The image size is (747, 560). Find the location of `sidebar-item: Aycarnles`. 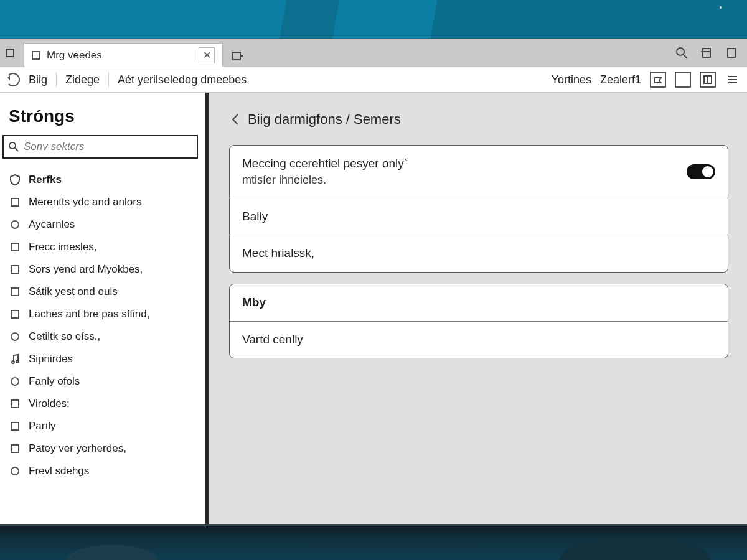

sidebar-item: Aycarnles is located at coordinates (103, 225).